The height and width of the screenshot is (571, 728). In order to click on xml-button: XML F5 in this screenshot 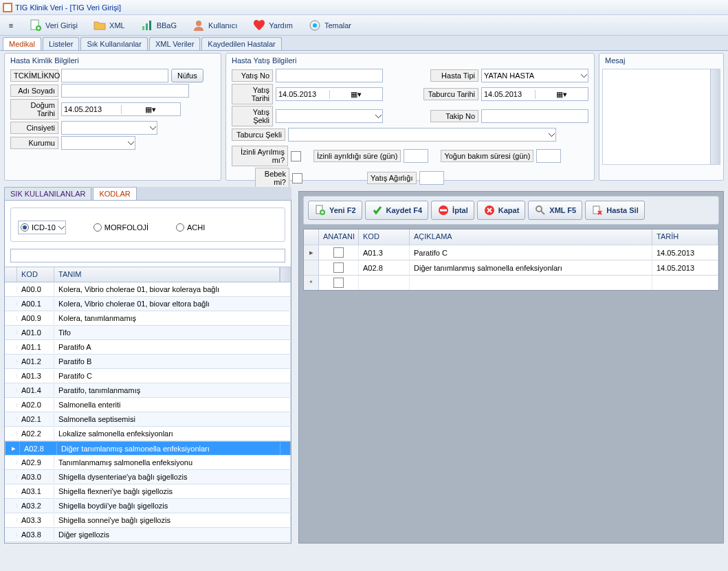, I will do `click(555, 210)`.